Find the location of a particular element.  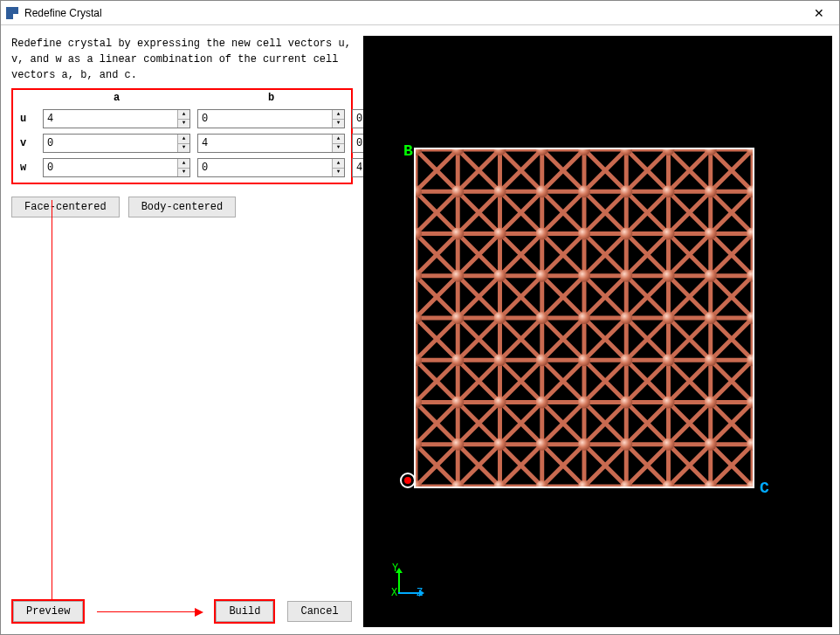

col-head-b: b is located at coordinates (271, 98).